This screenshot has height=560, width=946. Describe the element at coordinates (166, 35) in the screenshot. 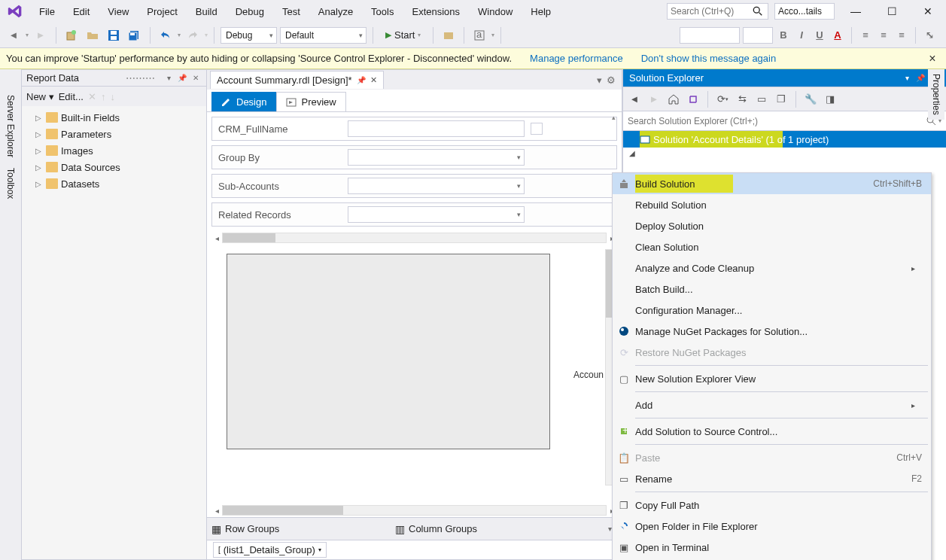

I see `undo-icon` at that location.